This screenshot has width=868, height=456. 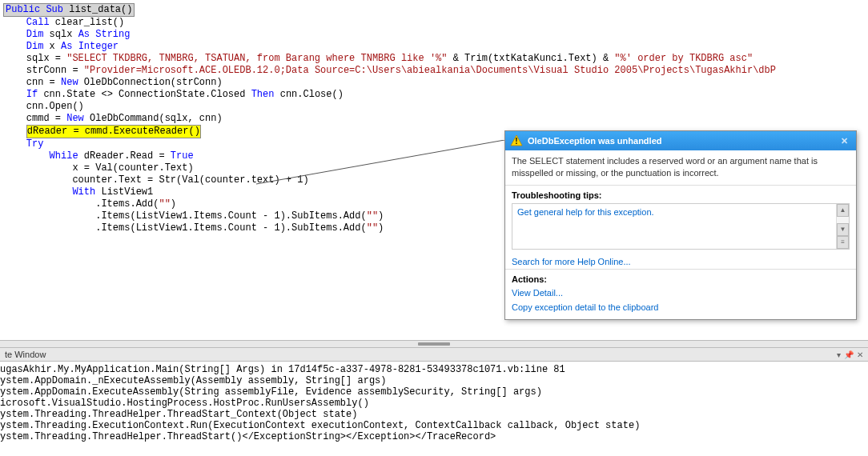 I want to click on trace-line: ystem.AppDomain._nExecuteAssembly(Assemb…, so click(x=434, y=381).